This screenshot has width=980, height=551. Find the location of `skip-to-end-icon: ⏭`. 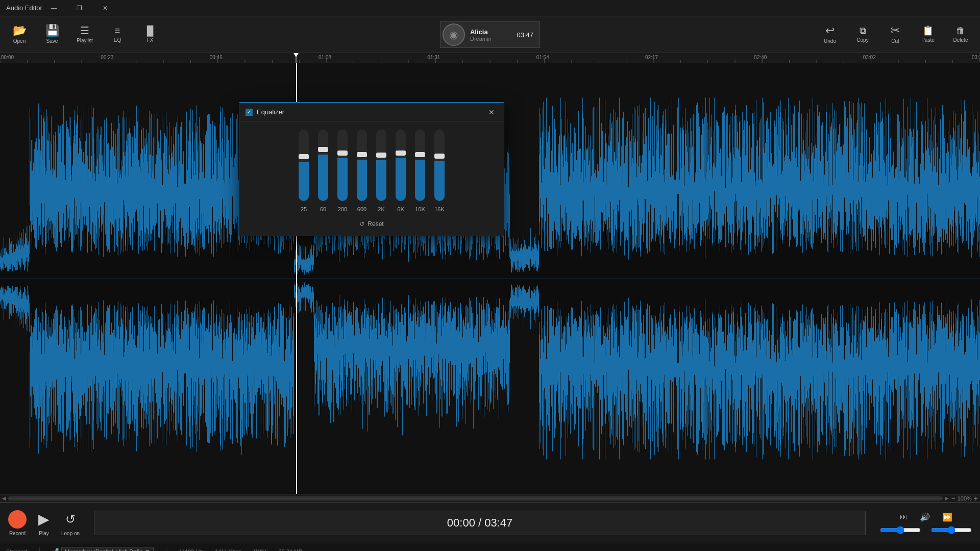

skip-to-end-icon: ⏭ is located at coordinates (903, 517).